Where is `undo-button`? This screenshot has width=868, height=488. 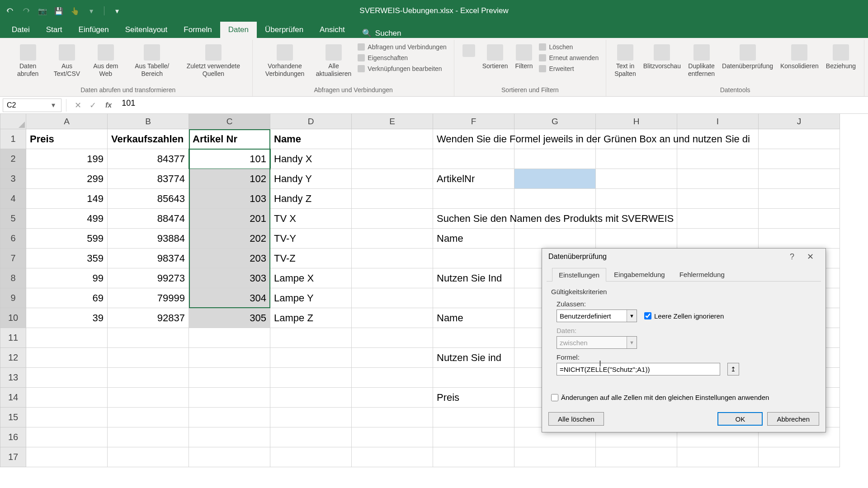 undo-button is located at coordinates (10, 11).